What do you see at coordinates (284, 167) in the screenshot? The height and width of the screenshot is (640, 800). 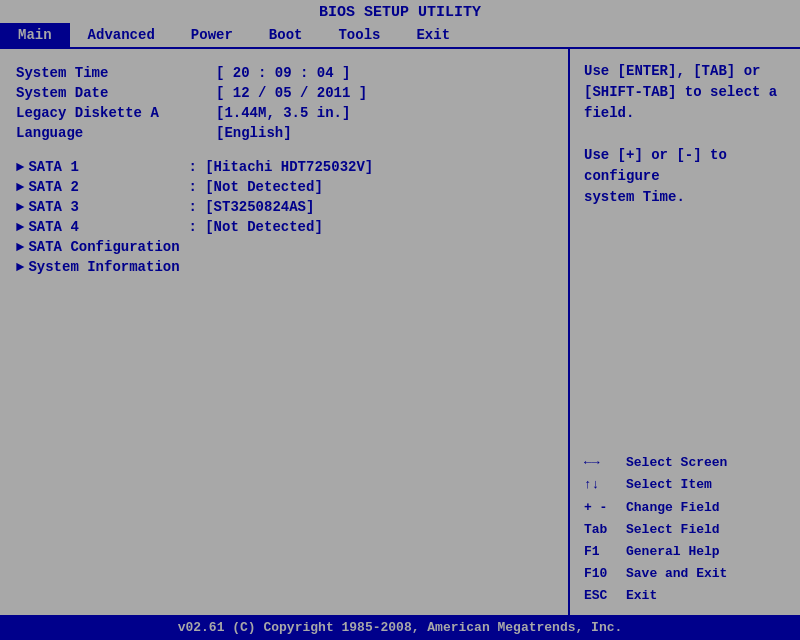 I see `submenu-row: ► SATA 1: [Hitachi HDT725032V]` at bounding box center [284, 167].